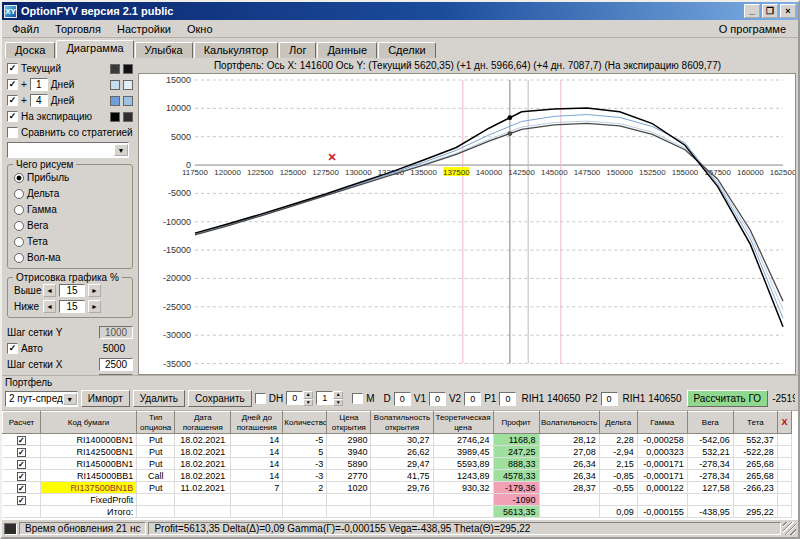 This screenshot has width=800, height=539. What do you see at coordinates (236, 50) in the screenshot?
I see `tab-Калькулятор: Калькулятор` at bounding box center [236, 50].